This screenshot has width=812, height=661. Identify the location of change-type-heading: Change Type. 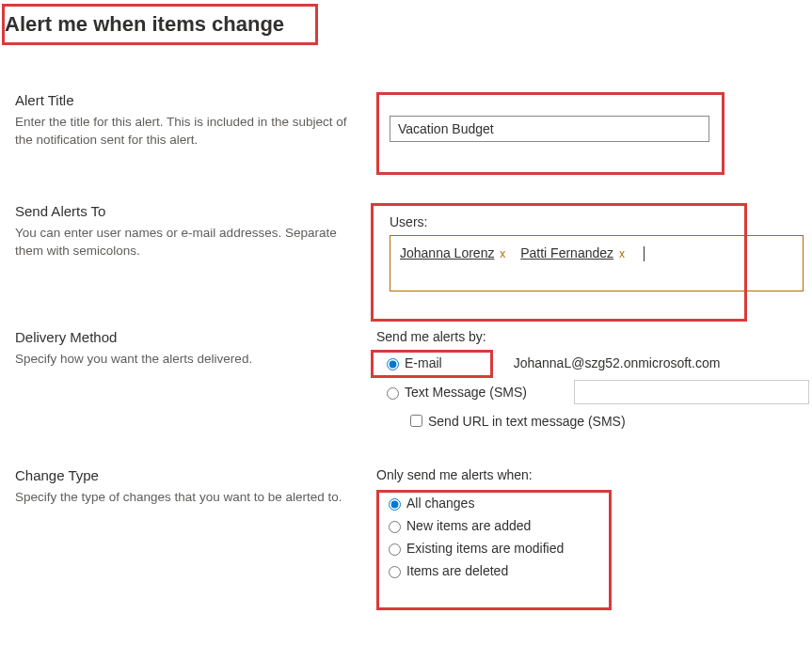
(186, 476).